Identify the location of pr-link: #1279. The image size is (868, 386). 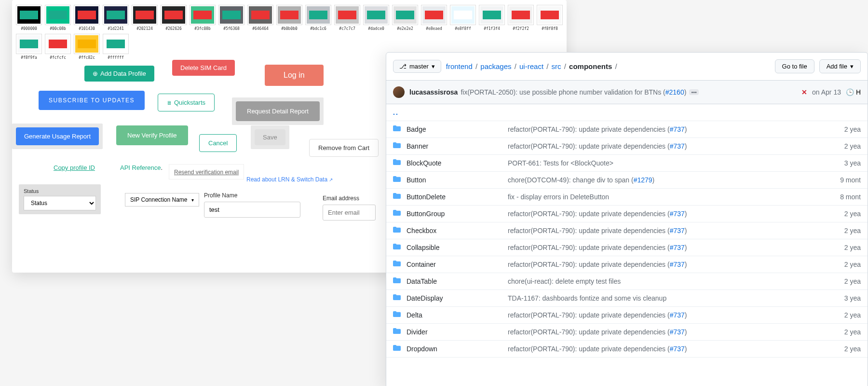
(643, 180).